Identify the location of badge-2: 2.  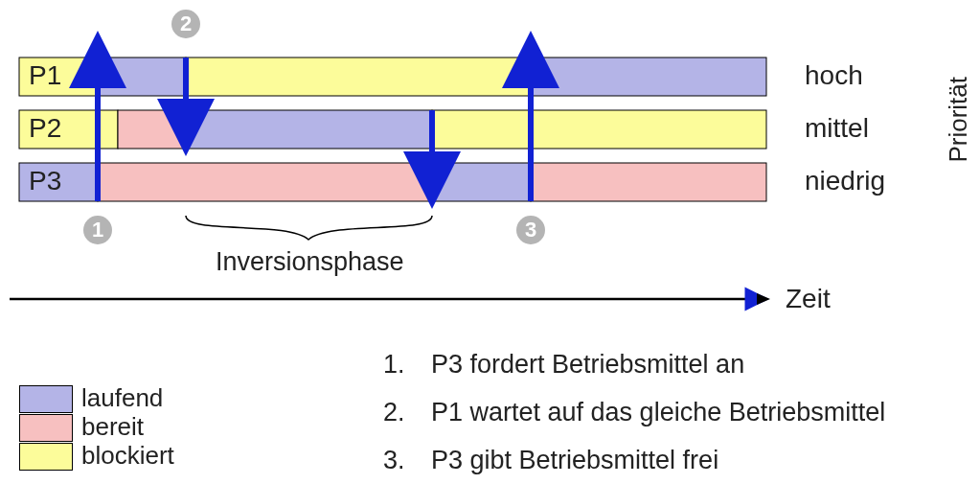
(186, 24).